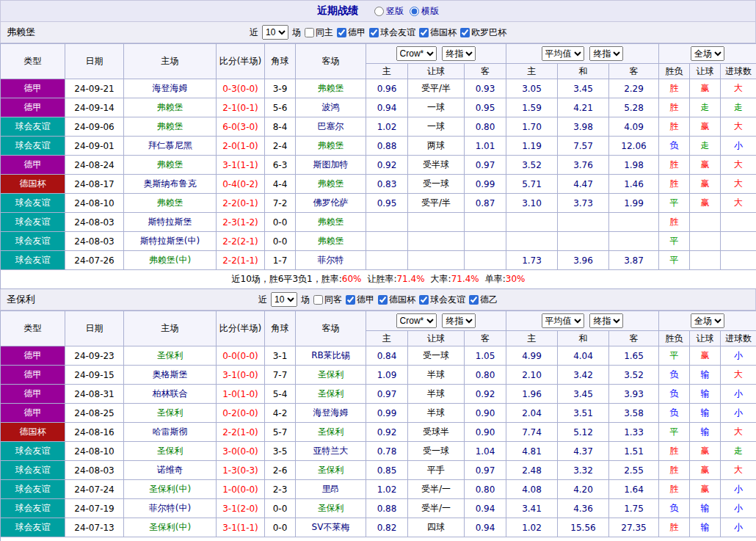 This screenshot has width=756, height=541. Describe the element at coordinates (280, 356) in the screenshot. I see `corner-score: 3-1` at that location.